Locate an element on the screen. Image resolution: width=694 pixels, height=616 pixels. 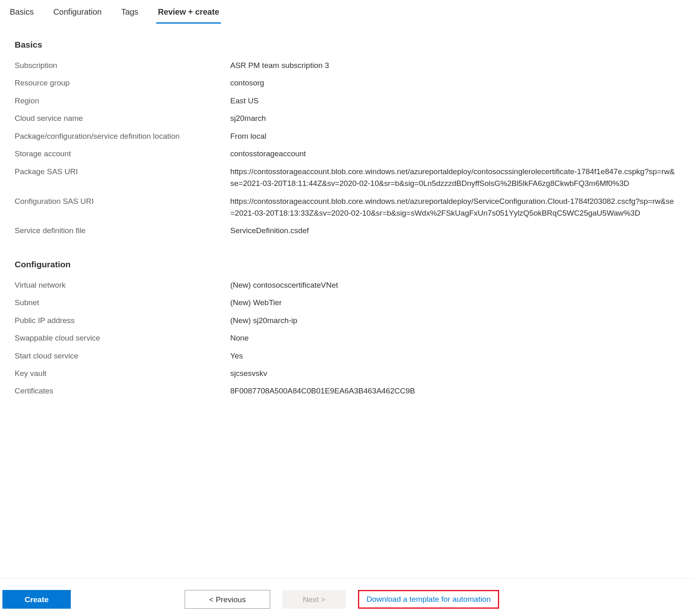
label-subscription: Subscription is located at coordinates (122, 65).